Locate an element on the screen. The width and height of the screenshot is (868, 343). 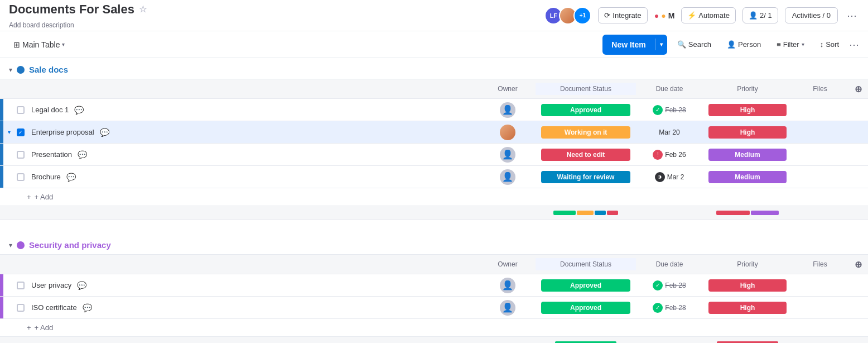
date-text-legal: Feb 28 is located at coordinates (675, 110).